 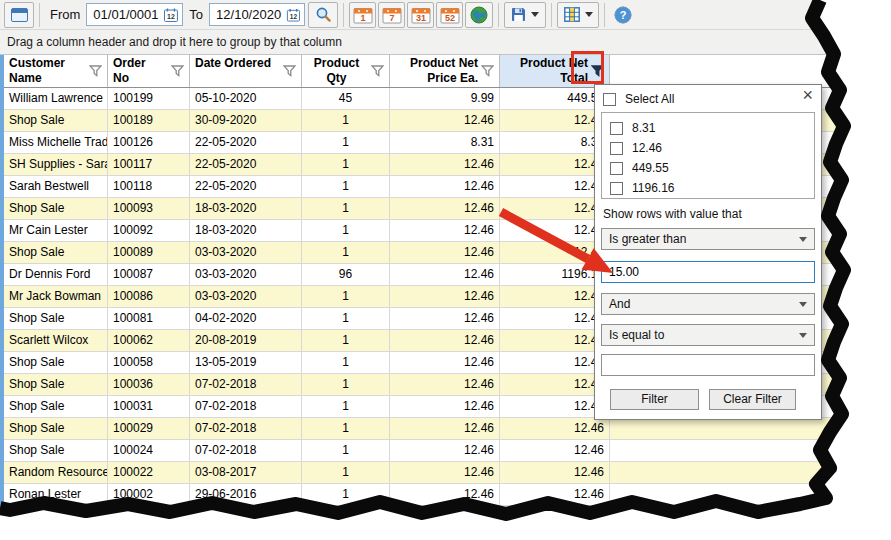 What do you see at coordinates (450, 15) in the screenshot?
I see `period-year-button: 52` at bounding box center [450, 15].